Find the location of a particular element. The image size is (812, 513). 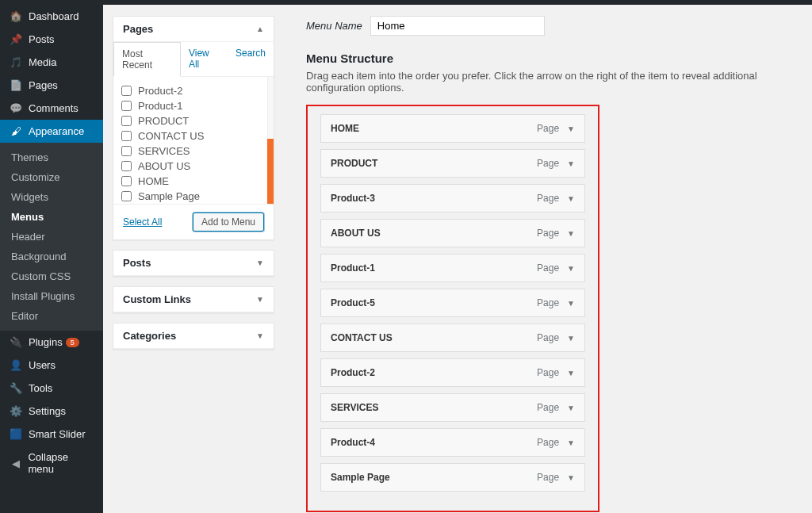

menu-name-input is located at coordinates (458, 25).